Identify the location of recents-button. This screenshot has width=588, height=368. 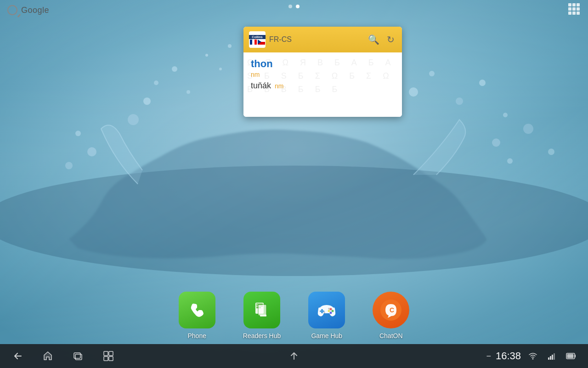
(78, 356).